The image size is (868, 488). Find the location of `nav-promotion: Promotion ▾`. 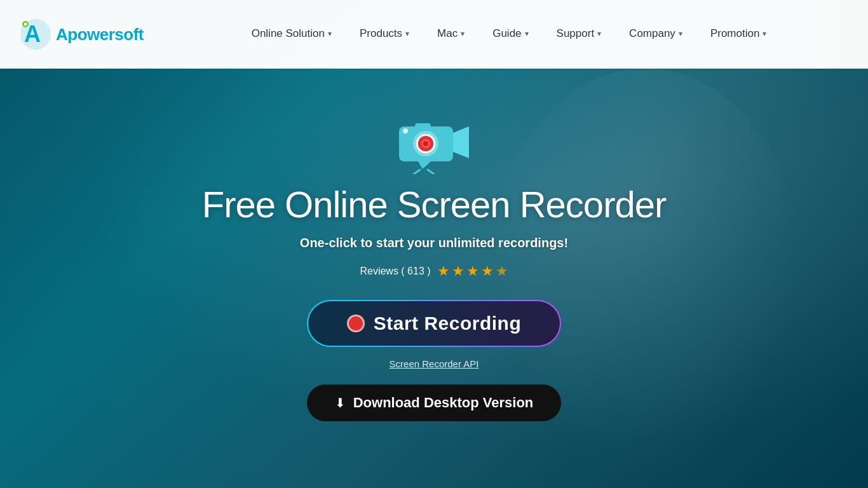

nav-promotion: Promotion ▾ is located at coordinates (738, 34).